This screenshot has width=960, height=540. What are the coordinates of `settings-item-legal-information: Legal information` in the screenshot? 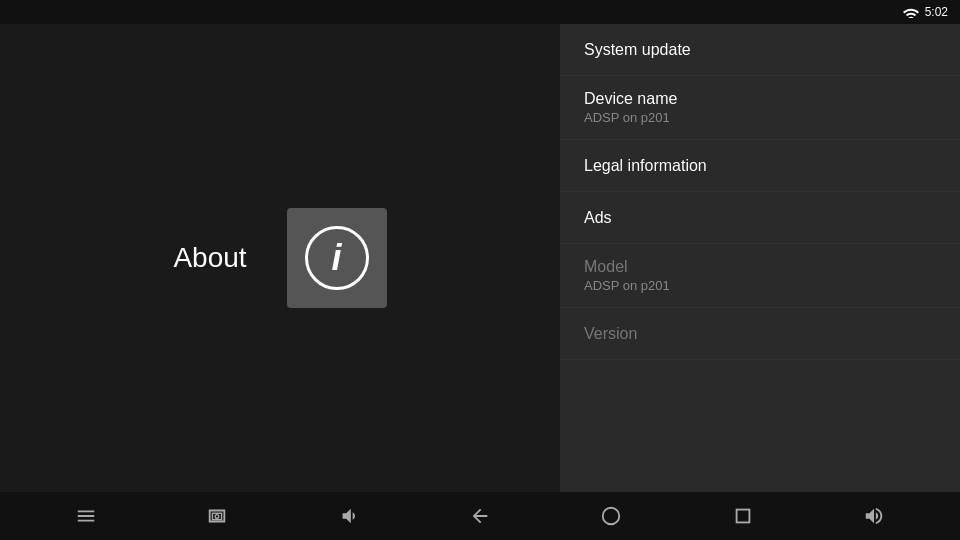 It's located at (760, 166).